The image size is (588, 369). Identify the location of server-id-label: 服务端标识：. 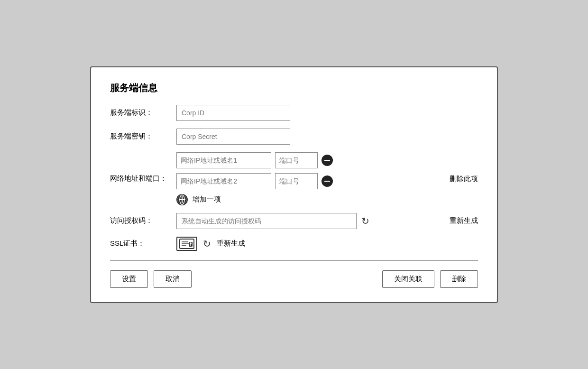
(143, 113).